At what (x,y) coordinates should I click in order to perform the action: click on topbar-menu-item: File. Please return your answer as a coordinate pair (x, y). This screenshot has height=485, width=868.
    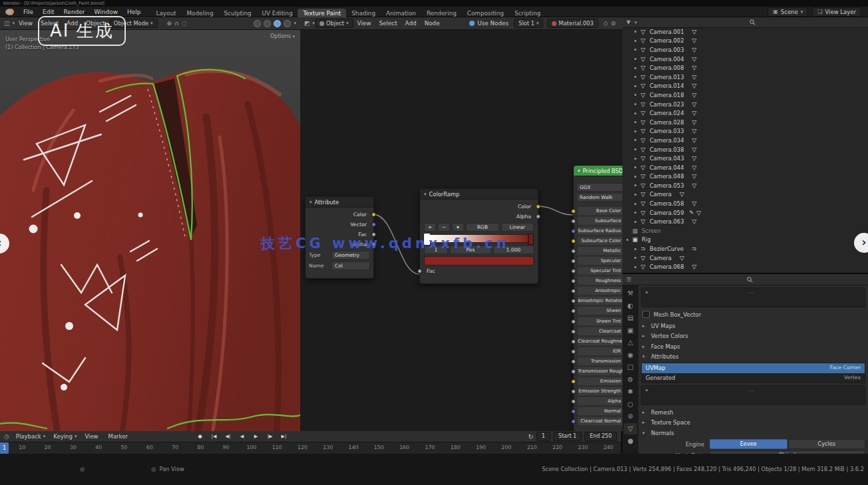
    Looking at the image, I should click on (28, 12).